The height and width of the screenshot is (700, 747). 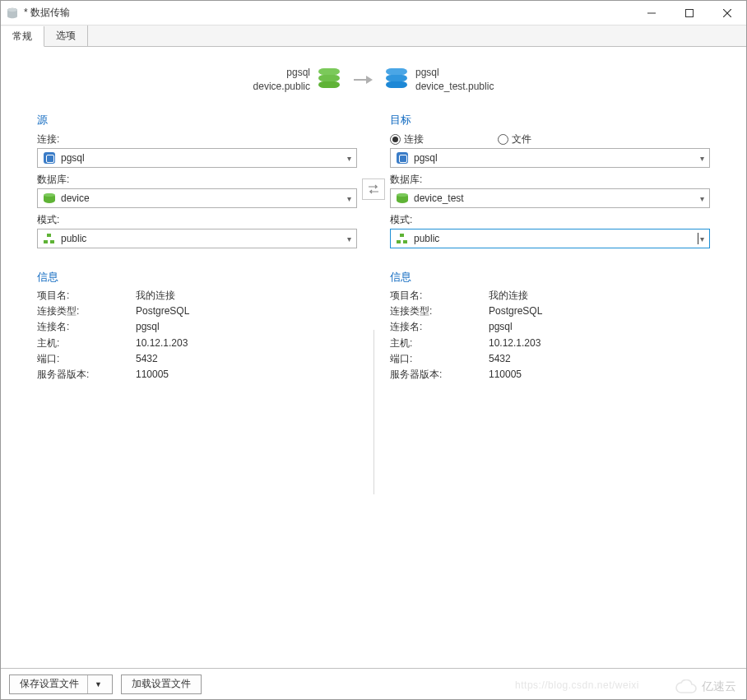 What do you see at coordinates (686, 687) in the screenshot?
I see `cloud-icon` at bounding box center [686, 687].